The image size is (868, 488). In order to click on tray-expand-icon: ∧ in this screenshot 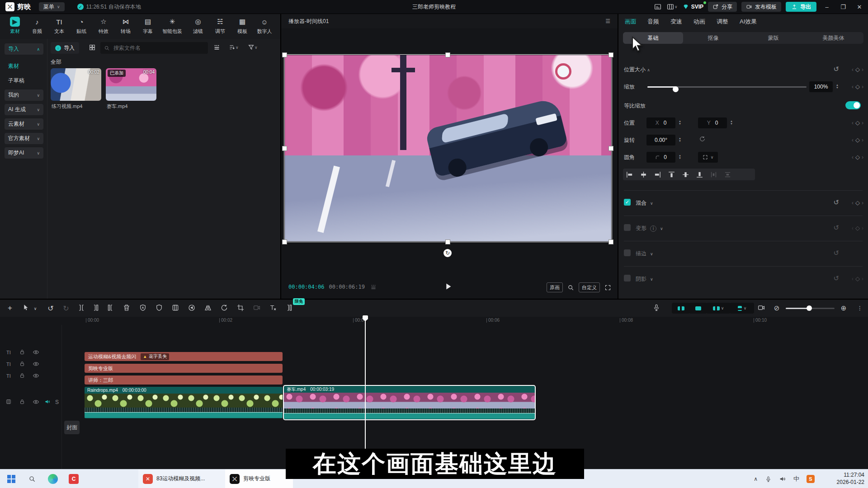, I will do `click(756, 479)`.